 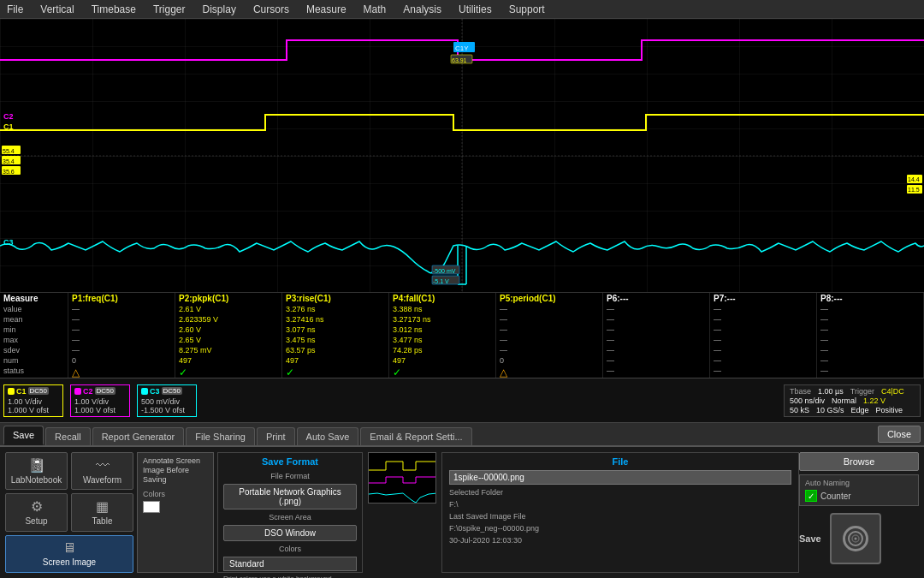 What do you see at coordinates (462, 48) in the screenshot?
I see `svg-text: C1Y` at bounding box center [462, 48].